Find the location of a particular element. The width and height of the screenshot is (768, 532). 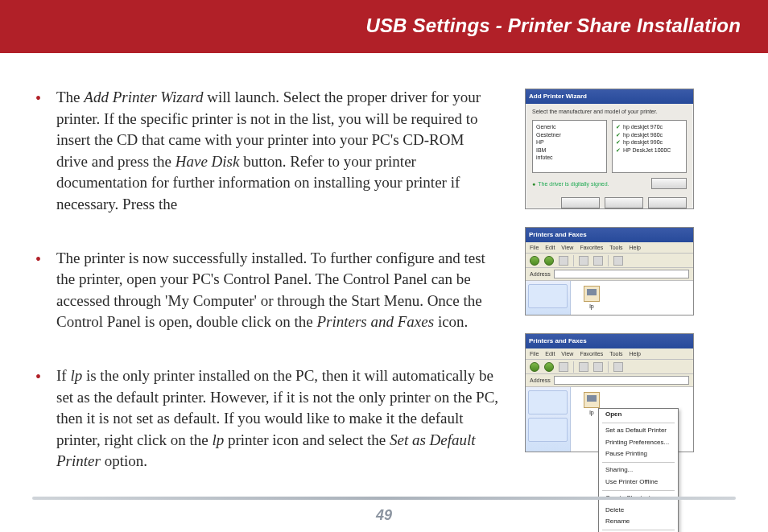

wizard-cancel-button is located at coordinates (667, 203).